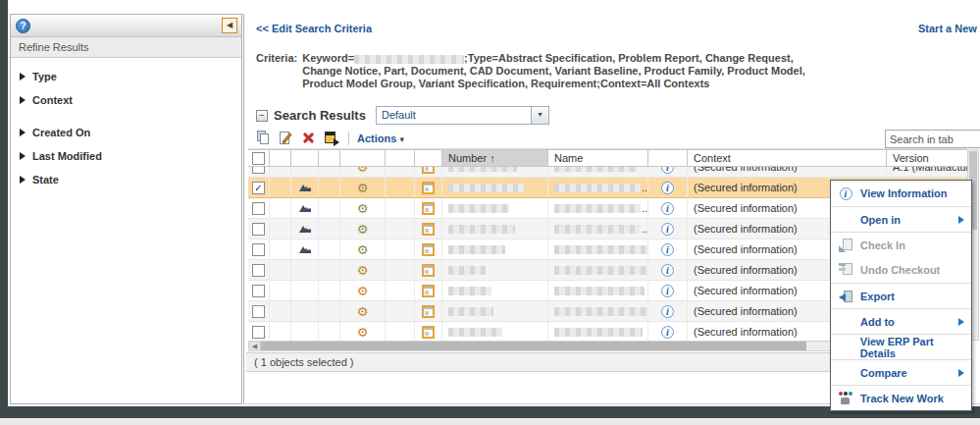  Describe the element at coordinates (927, 158) in the screenshot. I see `column-header-version: Version` at that location.